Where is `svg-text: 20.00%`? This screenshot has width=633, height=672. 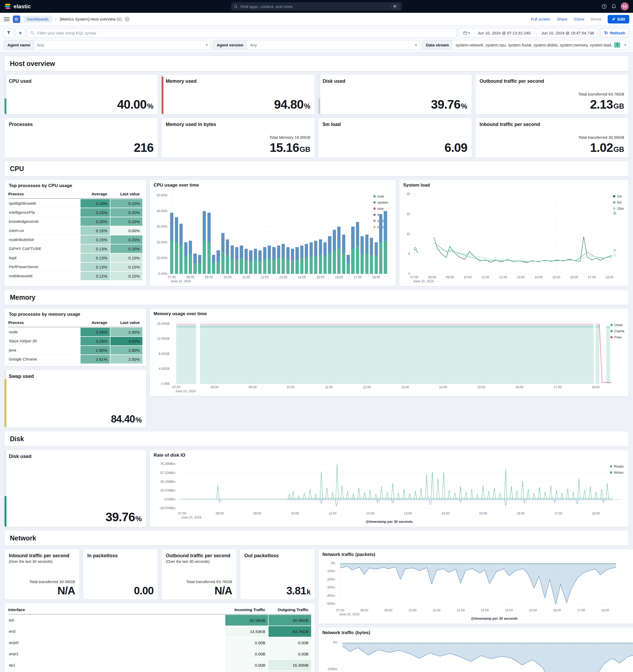
svg-text: 20.00% is located at coordinates (162, 242).